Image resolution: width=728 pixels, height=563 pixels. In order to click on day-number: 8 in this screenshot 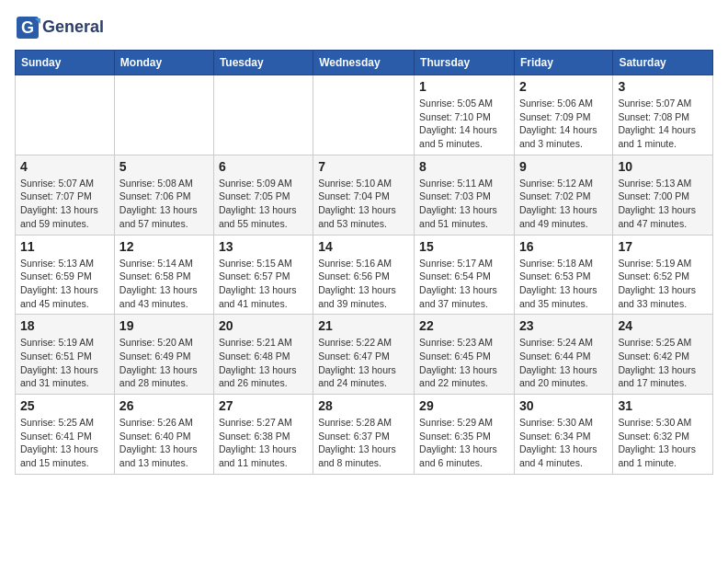, I will do `click(464, 167)`.